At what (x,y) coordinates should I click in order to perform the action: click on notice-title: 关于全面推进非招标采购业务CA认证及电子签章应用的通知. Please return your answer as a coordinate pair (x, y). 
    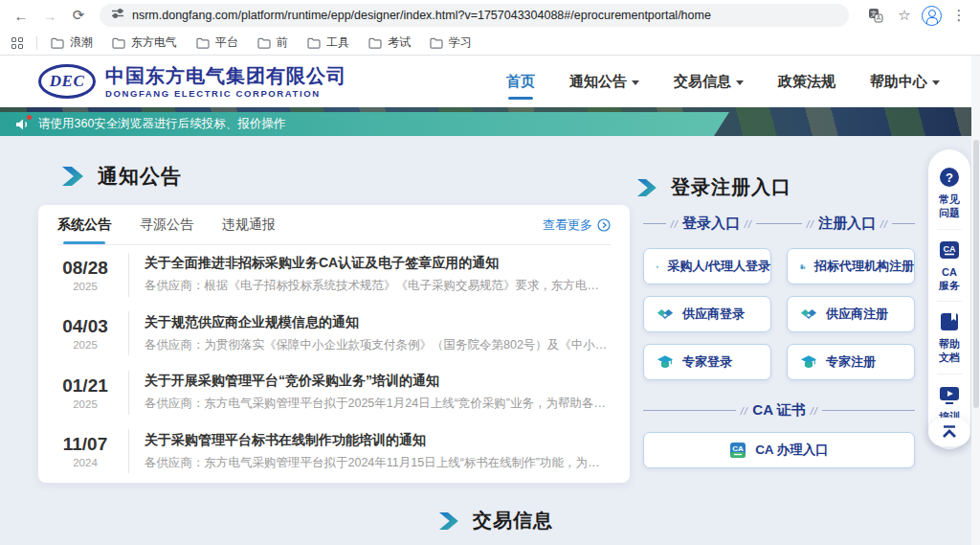
    Looking at the image, I should click on (377, 263).